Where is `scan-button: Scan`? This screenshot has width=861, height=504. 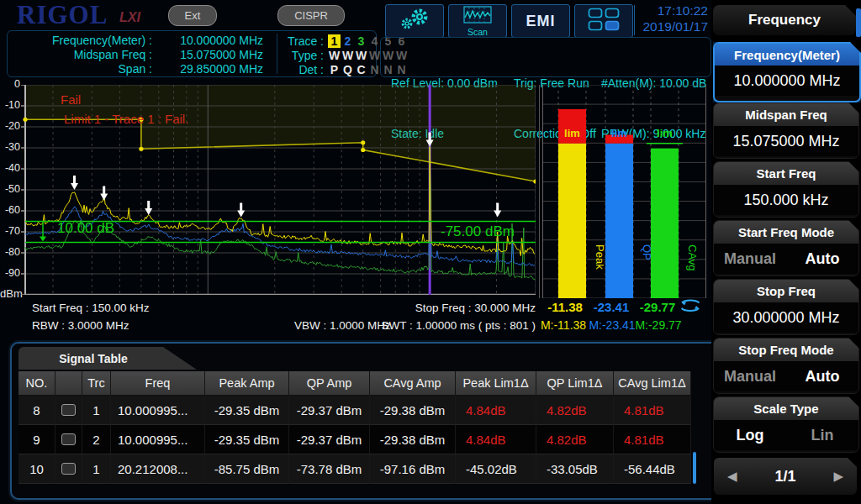 scan-button: Scan is located at coordinates (478, 21).